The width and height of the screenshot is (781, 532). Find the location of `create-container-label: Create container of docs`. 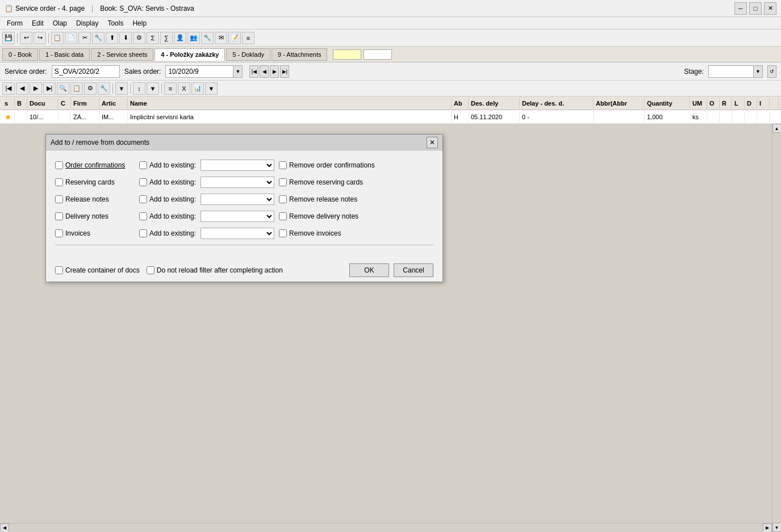

create-container-label: Create container of docs is located at coordinates (98, 270).